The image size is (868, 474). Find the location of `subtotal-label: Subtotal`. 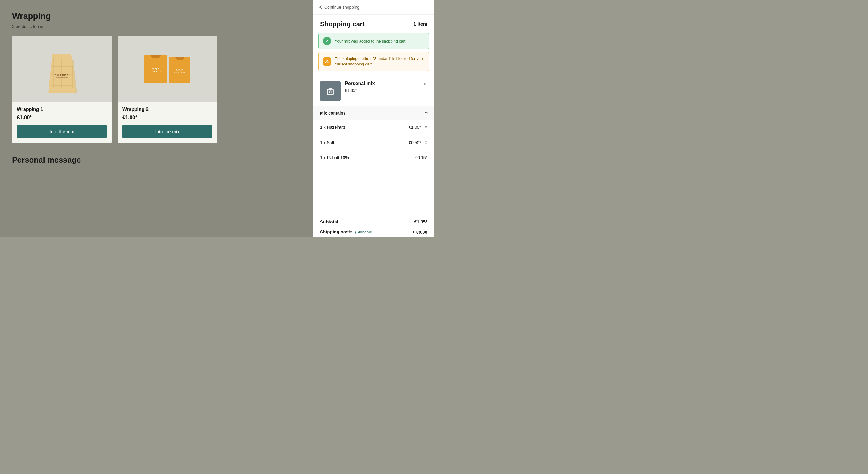

subtotal-label: Subtotal is located at coordinates (329, 222).